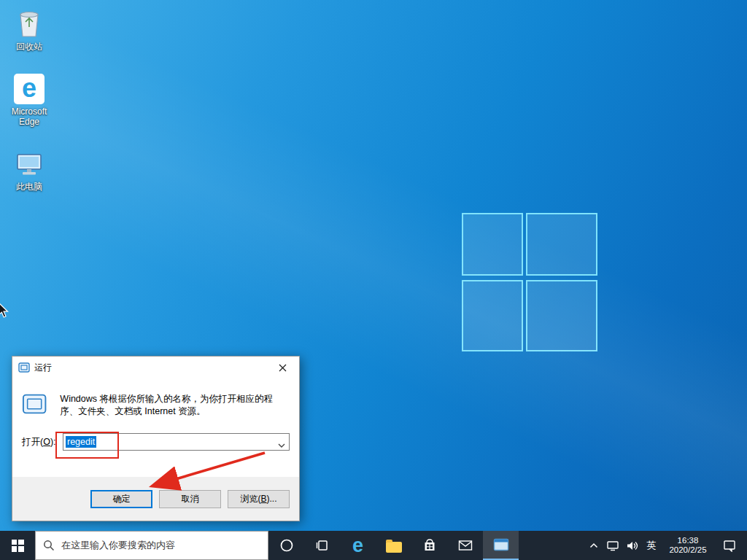  Describe the element at coordinates (632, 545) in the screenshot. I see `speaker-icon` at that location.